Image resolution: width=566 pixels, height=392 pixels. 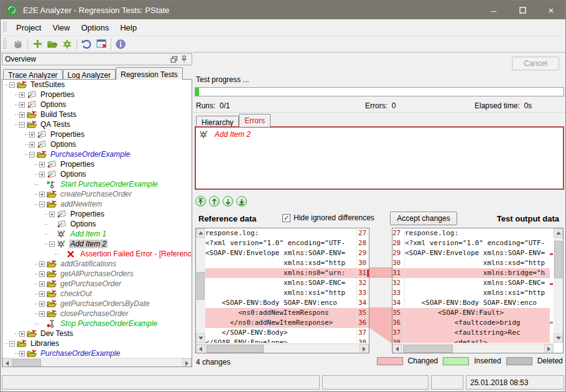 What do you see at coordinates (424, 218) in the screenshot?
I see `accept-changes-button: Accept changes` at bounding box center [424, 218].